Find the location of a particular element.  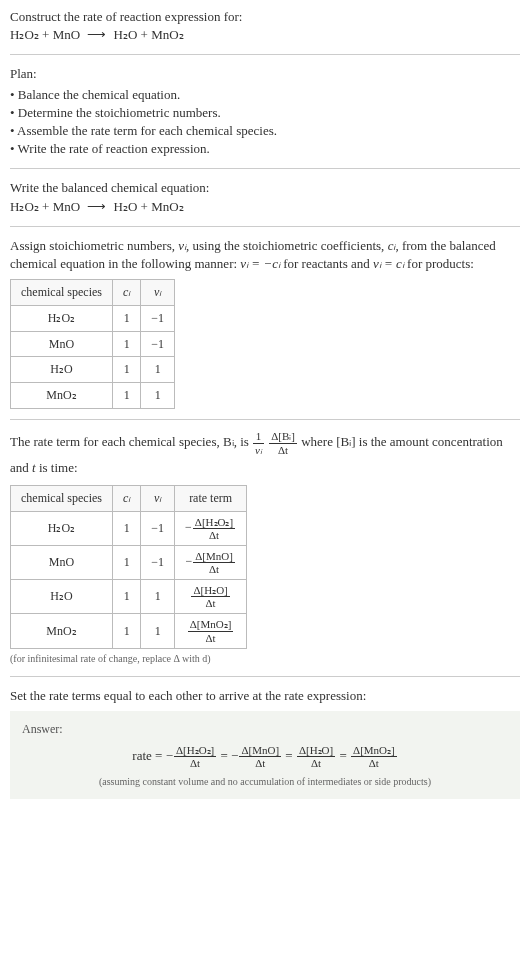

bi: Bᵢ is located at coordinates (228, 442).